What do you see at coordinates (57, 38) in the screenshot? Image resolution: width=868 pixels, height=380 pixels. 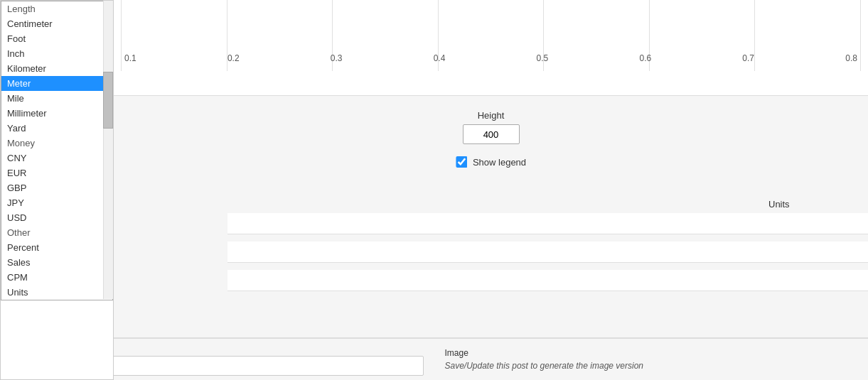 I see `list-item: Foot` at bounding box center [57, 38].